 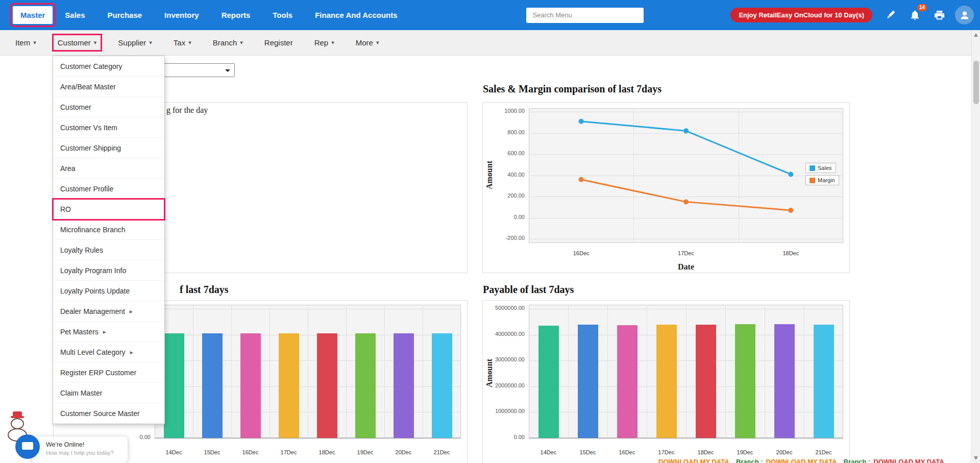 What do you see at coordinates (506, 132) in the screenshot?
I see `y-tick-label: 800.00` at bounding box center [506, 132].